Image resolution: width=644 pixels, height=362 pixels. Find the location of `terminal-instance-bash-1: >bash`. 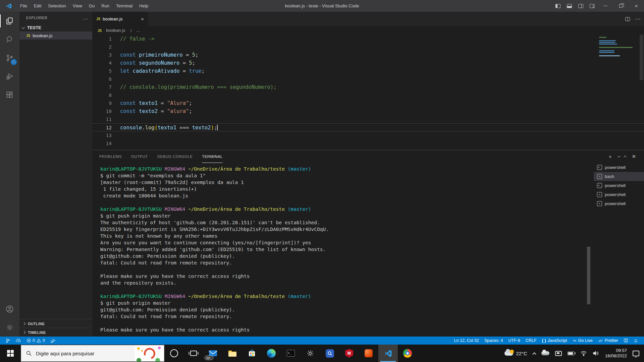

terminal-instance-bash-1: >bash is located at coordinates (619, 176).